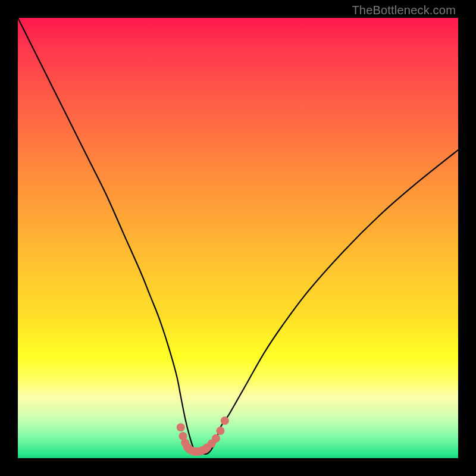 This screenshot has width=476, height=476. Describe the element at coordinates (203, 436) in the screenshot. I see `floor-marker-group` at that location.